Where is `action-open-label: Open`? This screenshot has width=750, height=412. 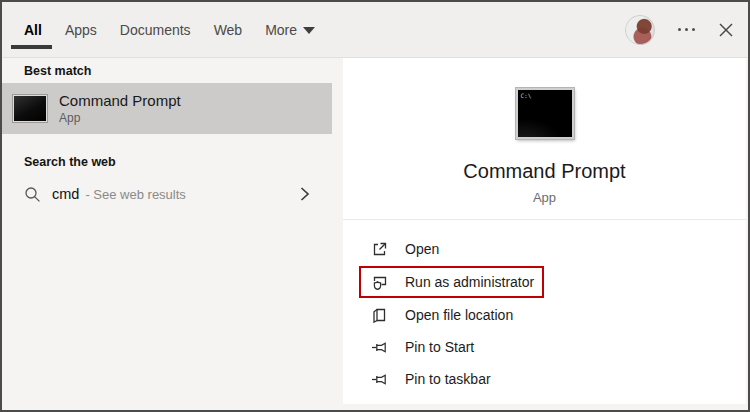 action-open-label: Open is located at coordinates (422, 249).